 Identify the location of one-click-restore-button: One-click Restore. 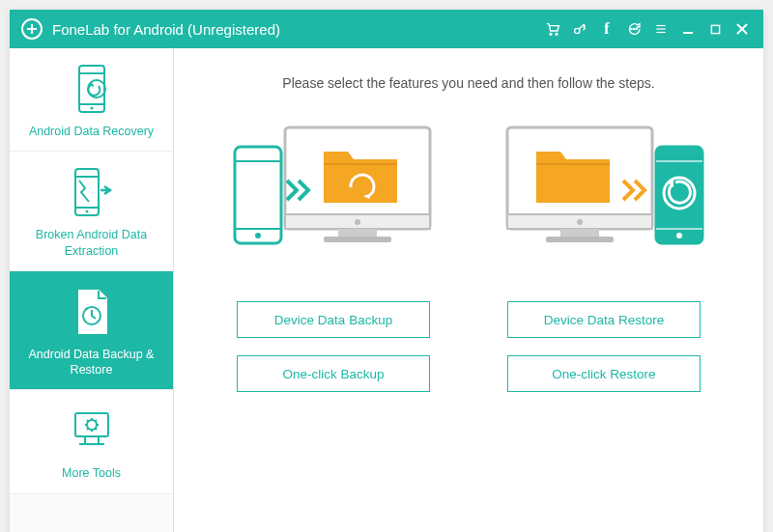
(604, 374).